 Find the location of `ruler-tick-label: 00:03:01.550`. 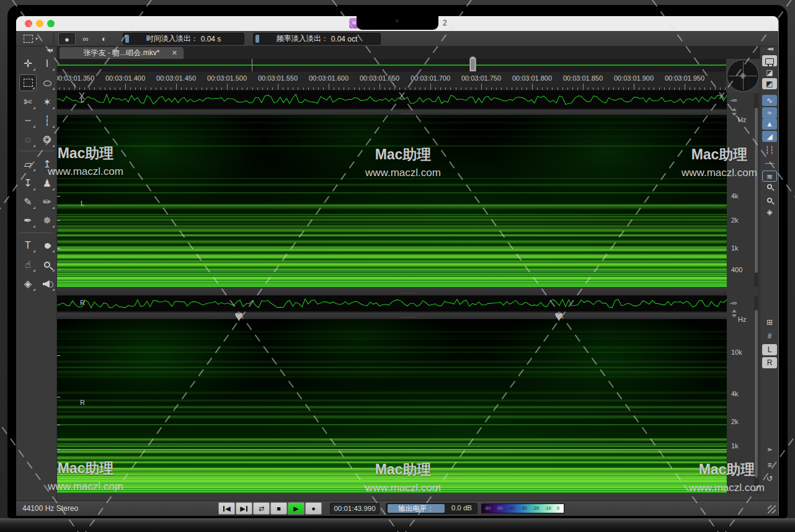

ruler-tick-label: 00:03:01.550 is located at coordinates (278, 78).